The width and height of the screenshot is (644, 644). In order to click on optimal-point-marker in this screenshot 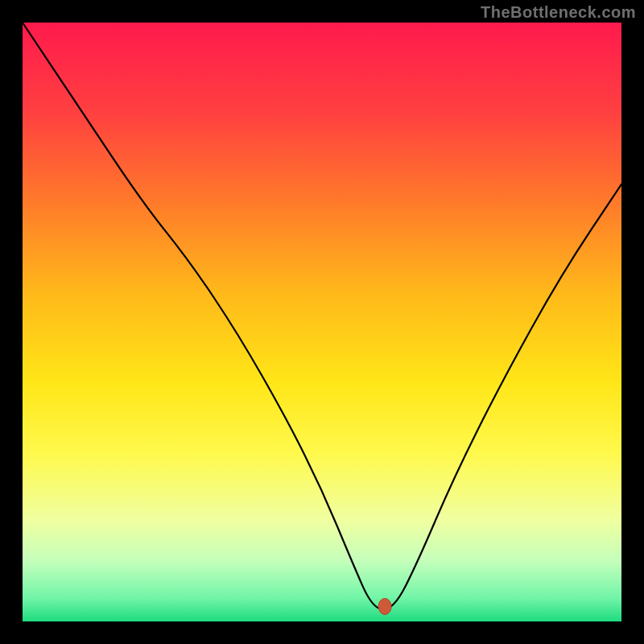, I will do `click(385, 606)`.